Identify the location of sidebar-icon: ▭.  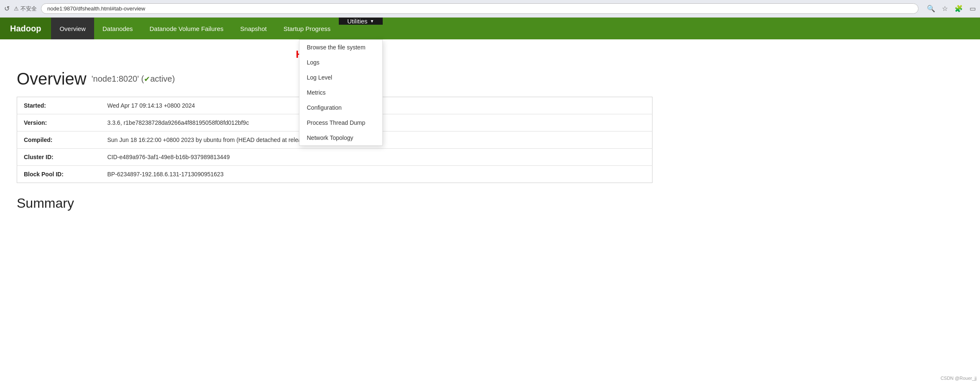
(973, 8).